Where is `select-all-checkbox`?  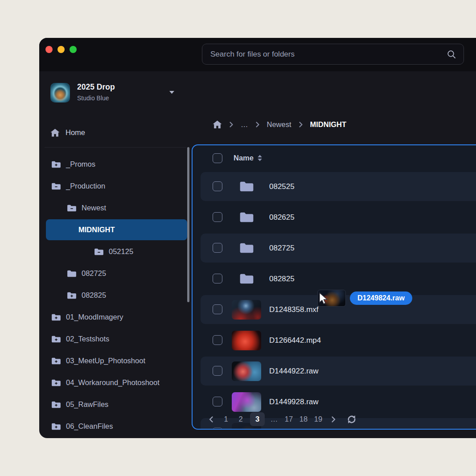
select-all-checkbox is located at coordinates (217, 158).